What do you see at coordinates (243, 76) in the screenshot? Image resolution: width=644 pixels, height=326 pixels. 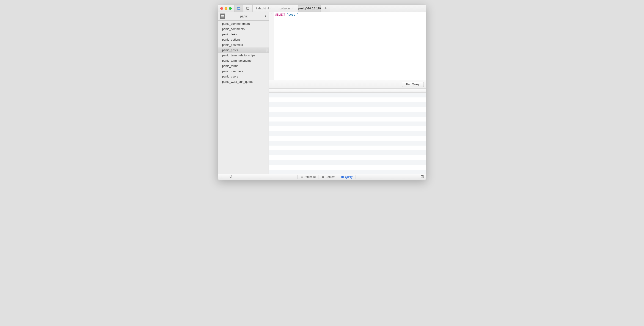 I see `table-item: panic_users` at bounding box center [243, 76].